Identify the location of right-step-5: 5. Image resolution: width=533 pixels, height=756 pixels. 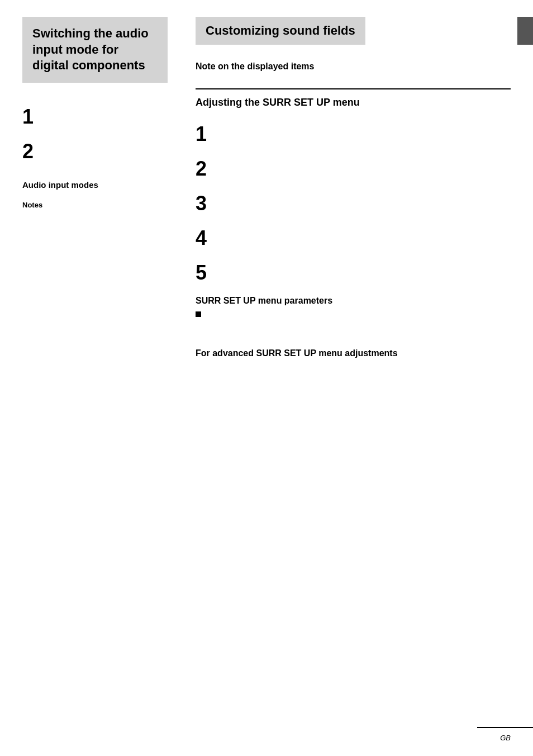
(353, 273).